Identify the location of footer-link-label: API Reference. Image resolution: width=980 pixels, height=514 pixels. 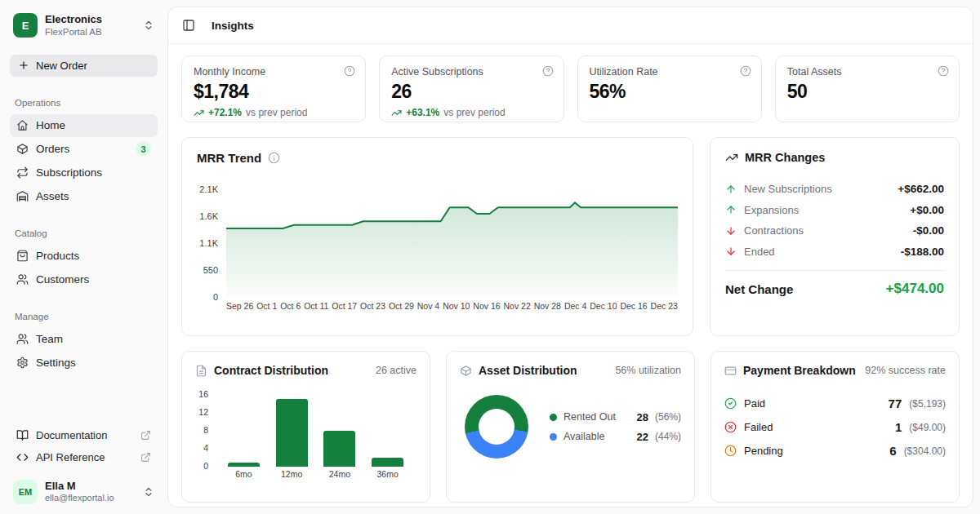
(70, 457).